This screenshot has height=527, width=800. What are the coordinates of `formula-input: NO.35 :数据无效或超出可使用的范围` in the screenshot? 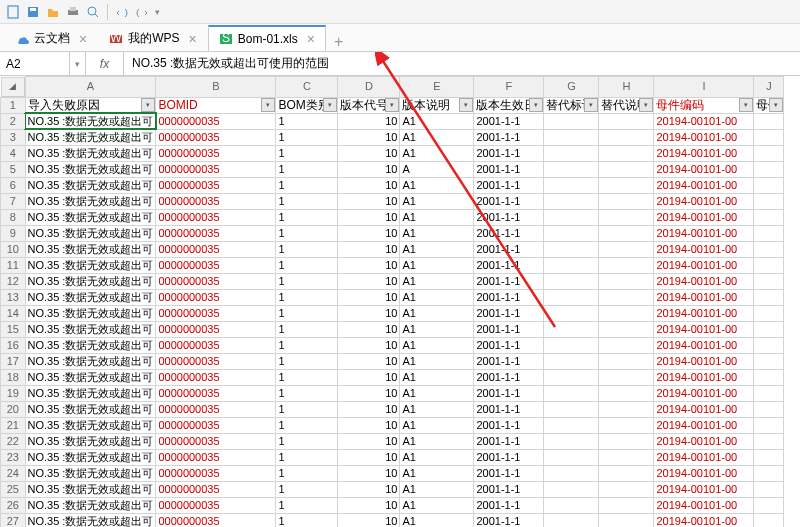 It's located at (462, 64).